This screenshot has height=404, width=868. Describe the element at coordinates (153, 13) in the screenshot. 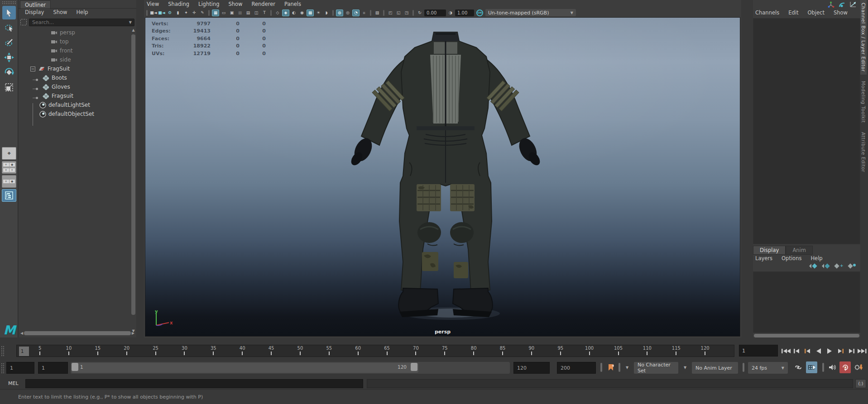

I see `camera-icon: ■◄` at that location.